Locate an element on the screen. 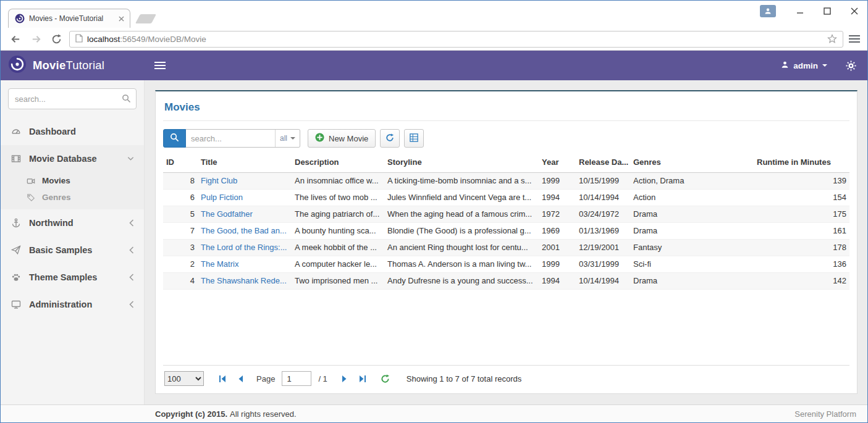  sidebar-item-basic-samples: Basic Samples is located at coordinates (72, 250).